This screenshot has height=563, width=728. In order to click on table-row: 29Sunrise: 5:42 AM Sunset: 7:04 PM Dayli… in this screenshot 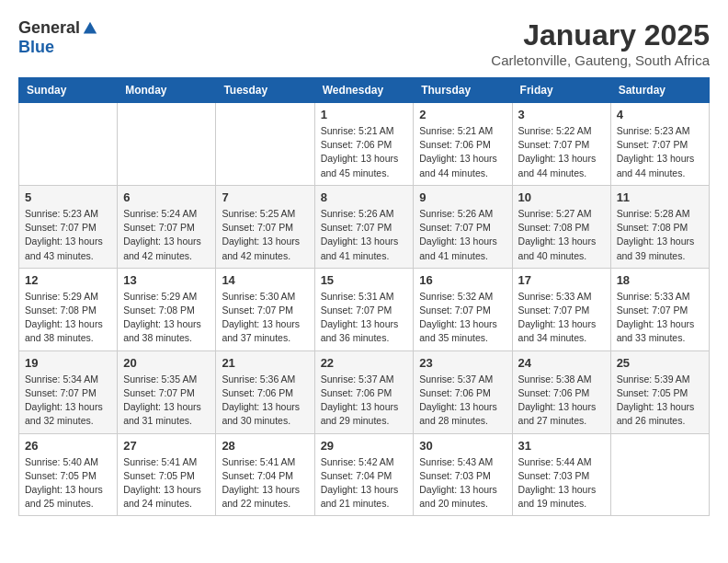, I will do `click(364, 475)`.